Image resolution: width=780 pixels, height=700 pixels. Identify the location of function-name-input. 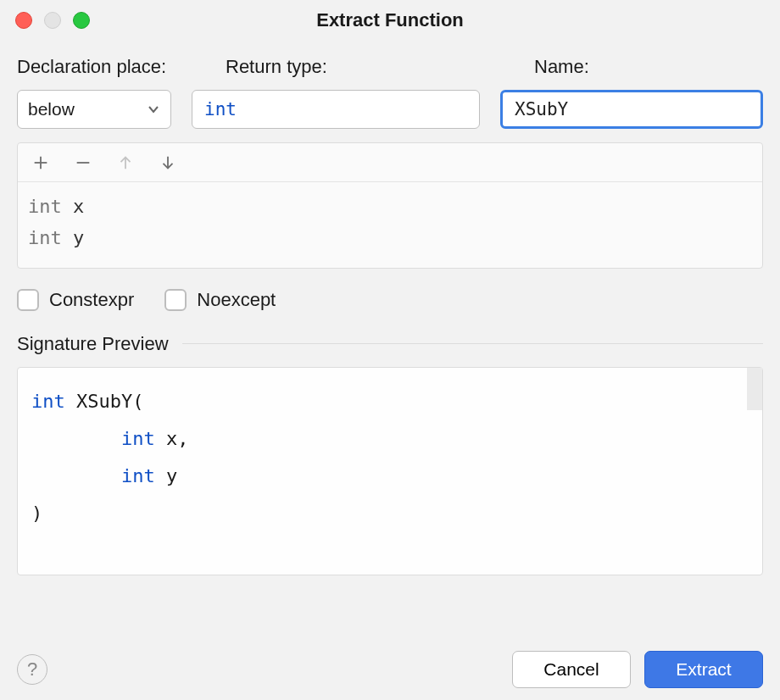
(632, 109).